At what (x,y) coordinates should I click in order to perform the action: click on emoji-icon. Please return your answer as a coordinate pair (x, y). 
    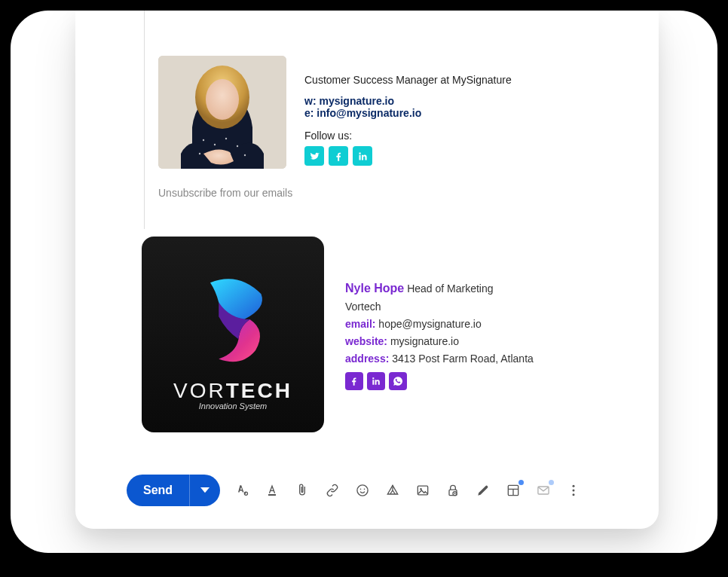
    Looking at the image, I should click on (362, 490).